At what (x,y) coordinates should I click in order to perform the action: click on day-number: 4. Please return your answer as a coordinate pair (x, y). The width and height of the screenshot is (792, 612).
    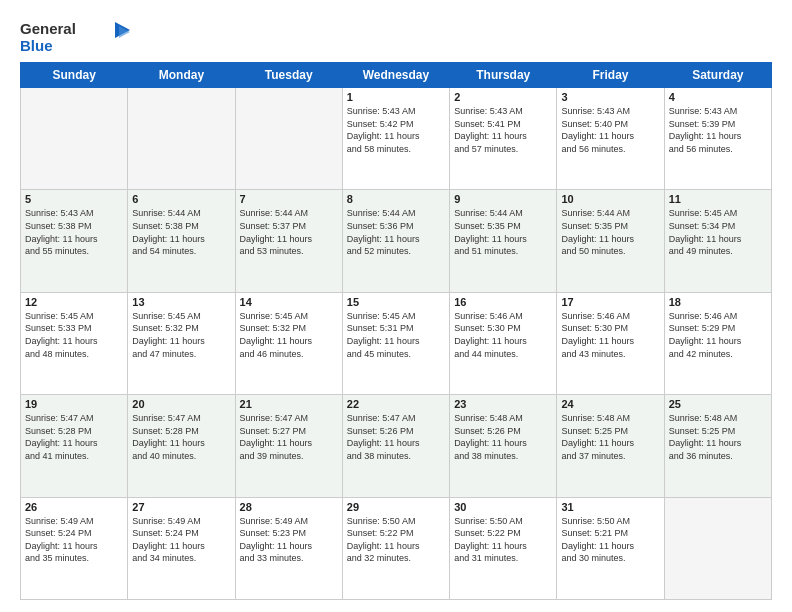
    Looking at the image, I should click on (718, 97).